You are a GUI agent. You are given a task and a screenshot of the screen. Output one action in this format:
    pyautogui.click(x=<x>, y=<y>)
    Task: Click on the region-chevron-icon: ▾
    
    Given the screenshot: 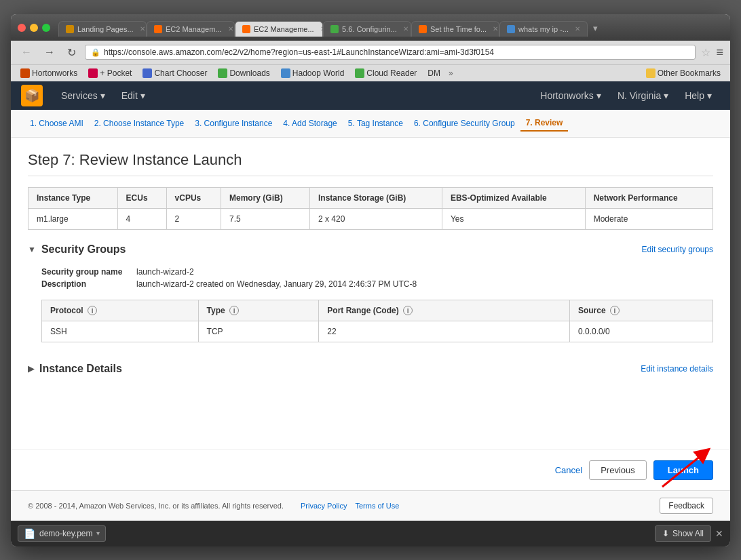 What is the action you would take?
    pyautogui.click(x=666, y=96)
    